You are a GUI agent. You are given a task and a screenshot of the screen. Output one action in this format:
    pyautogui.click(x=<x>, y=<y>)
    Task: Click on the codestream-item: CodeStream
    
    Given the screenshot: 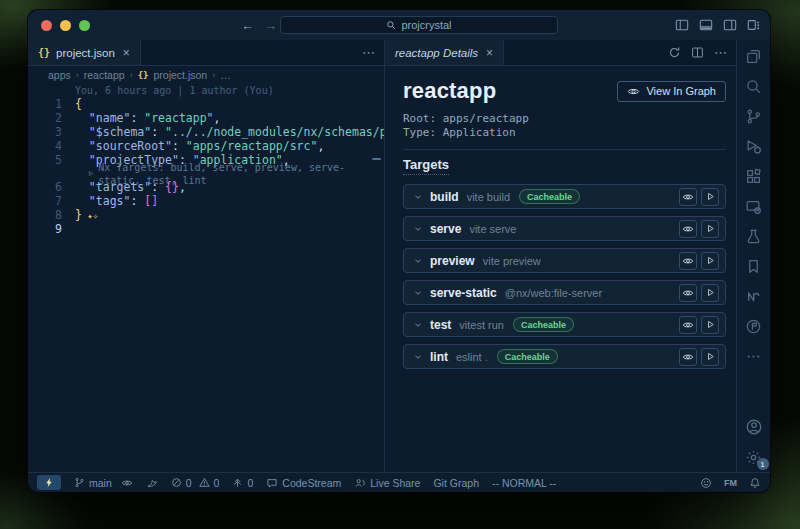 What is the action you would take?
    pyautogui.click(x=304, y=483)
    